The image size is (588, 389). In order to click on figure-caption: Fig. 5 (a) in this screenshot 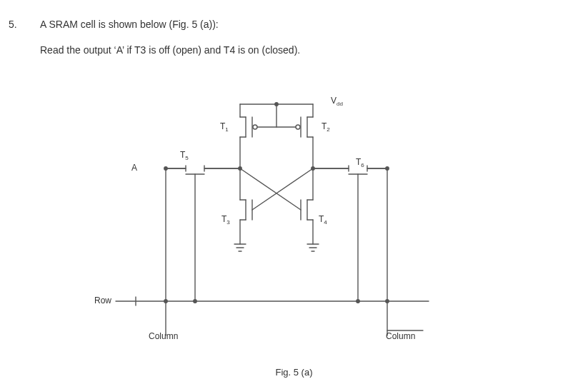, I will do `click(294, 373)`.